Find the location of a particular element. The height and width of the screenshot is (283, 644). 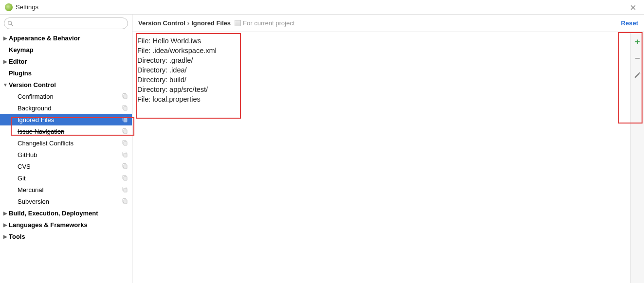

sidebar-item: ▶Build, Execution, Deployment is located at coordinates (66, 213).